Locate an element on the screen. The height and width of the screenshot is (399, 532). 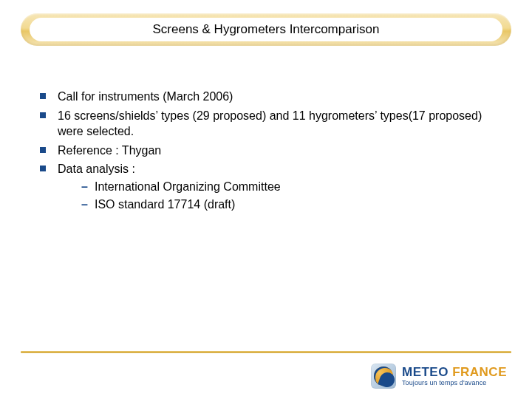
bullet-item: 16 screens/shields’ types (29 proposed) … is located at coordinates (266, 124).